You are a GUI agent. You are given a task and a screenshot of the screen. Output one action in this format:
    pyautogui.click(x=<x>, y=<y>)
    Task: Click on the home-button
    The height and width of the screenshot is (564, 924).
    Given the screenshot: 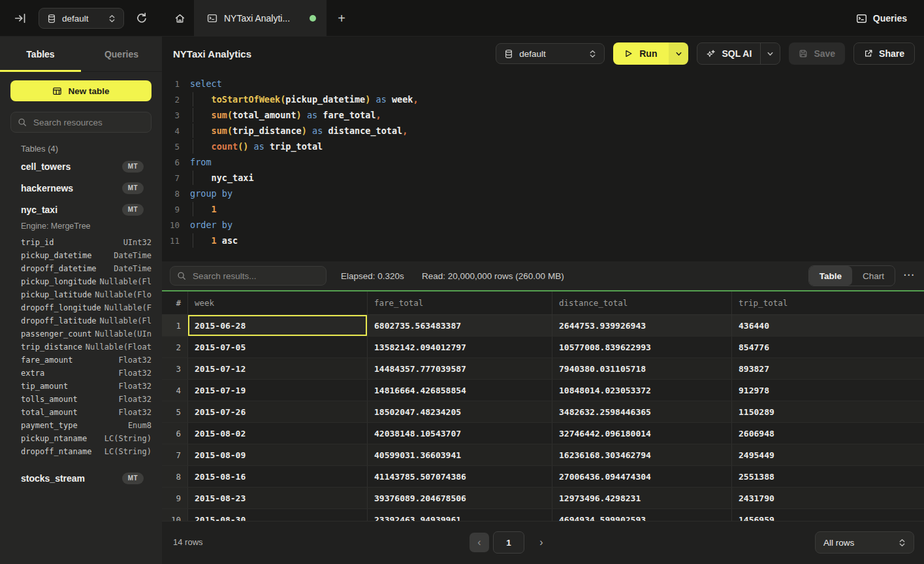 What is the action you would take?
    pyautogui.click(x=180, y=18)
    